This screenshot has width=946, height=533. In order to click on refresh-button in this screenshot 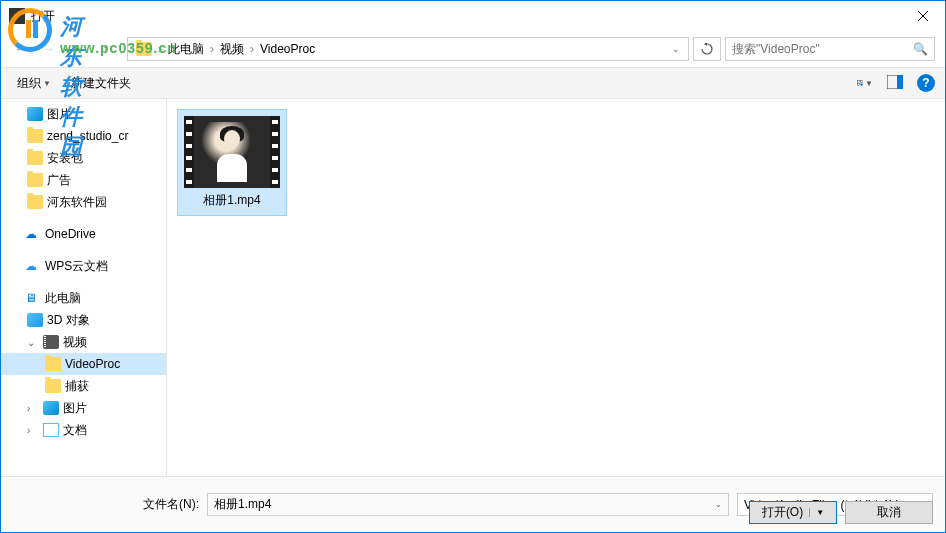, I will do `click(707, 49)`.